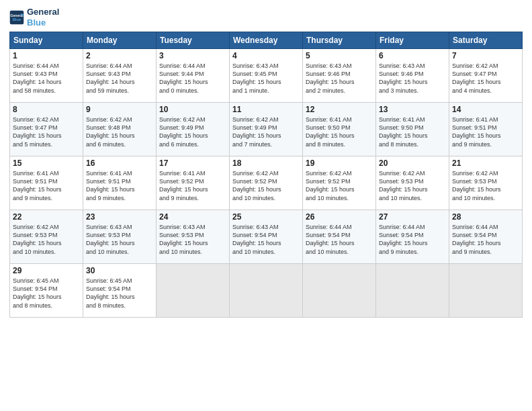 The image size is (532, 411). Describe the element at coordinates (339, 163) in the screenshot. I see `day-number: 19` at that location.